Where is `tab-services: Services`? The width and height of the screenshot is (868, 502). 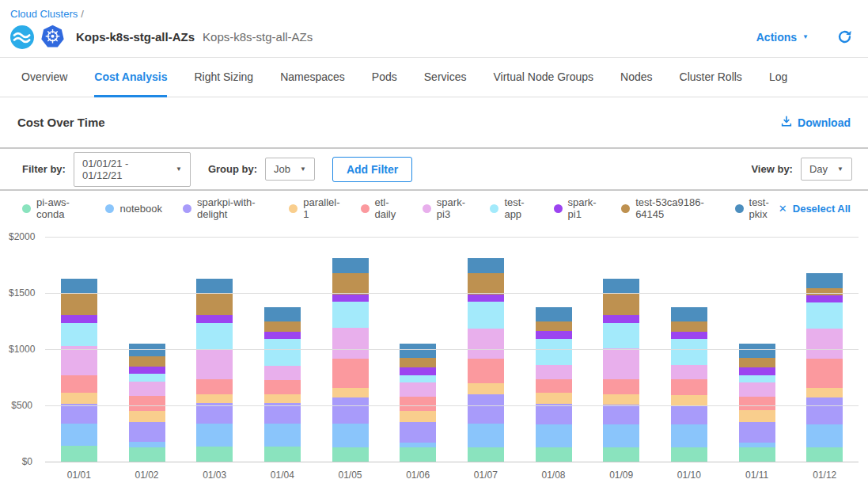 tab-services: Services is located at coordinates (445, 78).